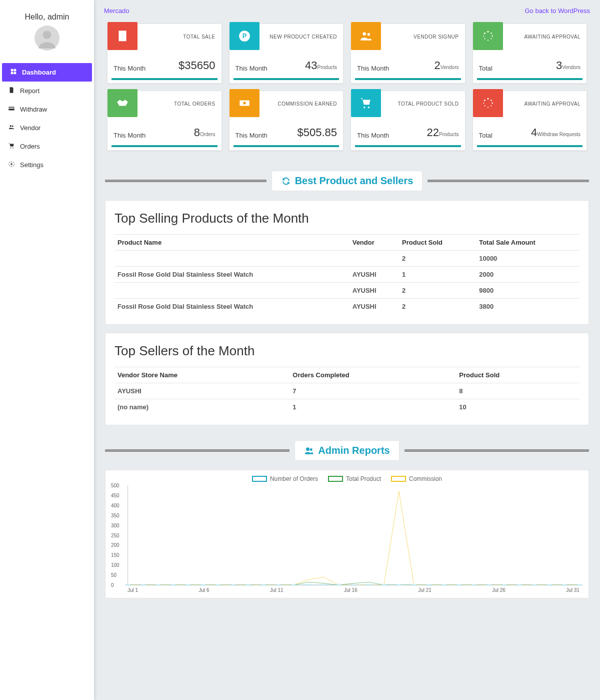 This screenshot has width=600, height=700. What do you see at coordinates (47, 91) in the screenshot?
I see `sidebar-item-report: Report` at bounding box center [47, 91].